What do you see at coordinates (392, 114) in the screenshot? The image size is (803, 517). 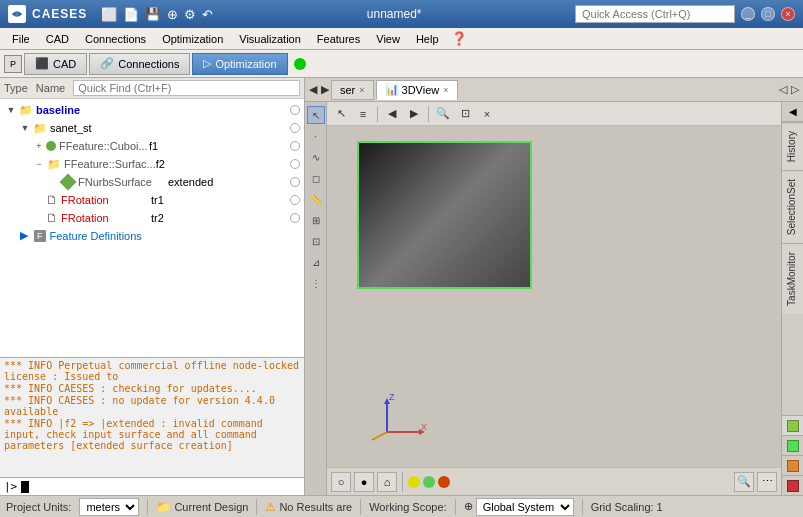 I see `prev-btn: ◀` at bounding box center [392, 114].